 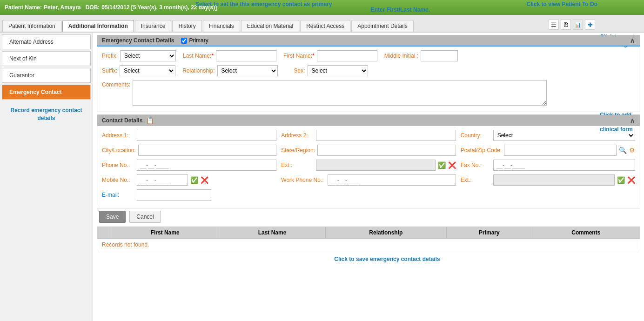 What do you see at coordinates (246, 56) in the screenshot?
I see `last-name-input` at bounding box center [246, 56].